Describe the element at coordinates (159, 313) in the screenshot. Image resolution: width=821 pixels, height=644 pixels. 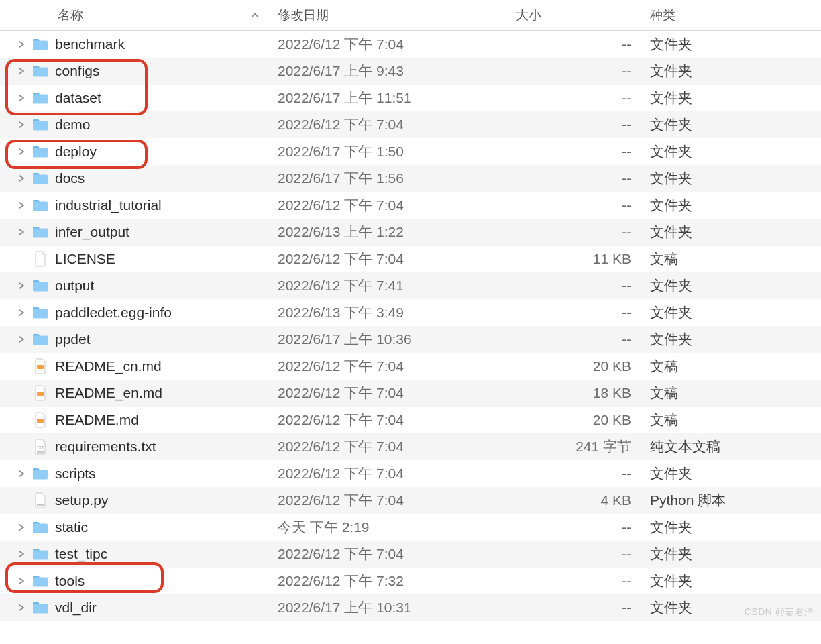
I see `file-name: paddledet.egg-info` at that location.